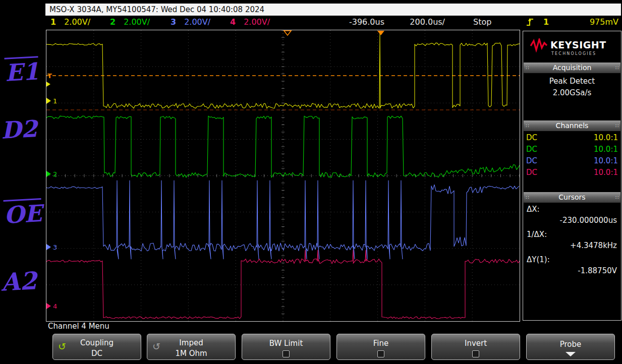 This screenshot has width=622, height=364. I want to click on softkey-label: BW Limit, so click(286, 343).